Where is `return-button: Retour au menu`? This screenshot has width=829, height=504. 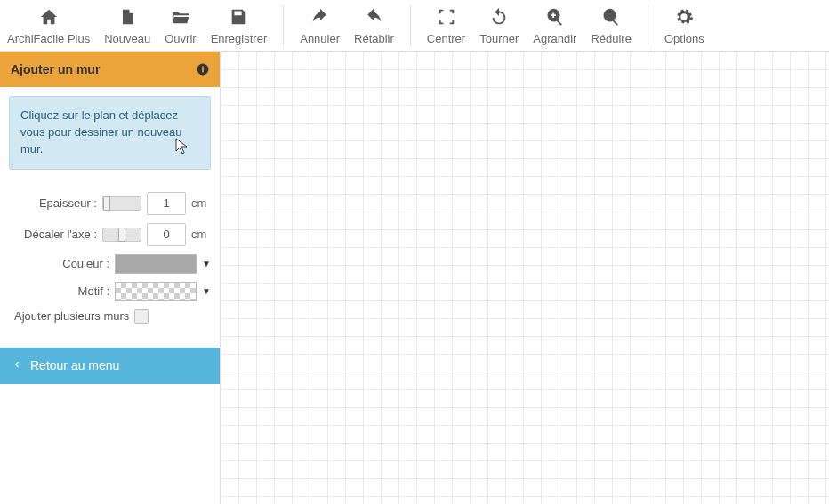
return-button: Retour au menu is located at coordinates (110, 366).